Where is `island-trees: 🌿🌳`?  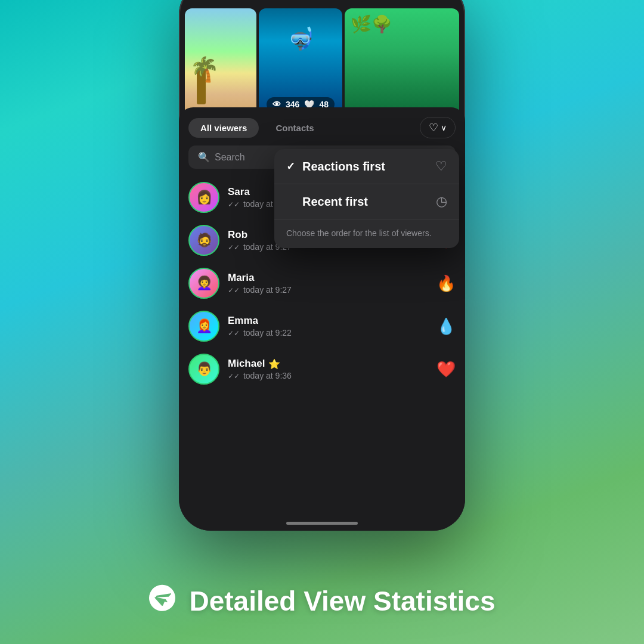
island-trees: 🌿🌳 is located at coordinates (371, 24).